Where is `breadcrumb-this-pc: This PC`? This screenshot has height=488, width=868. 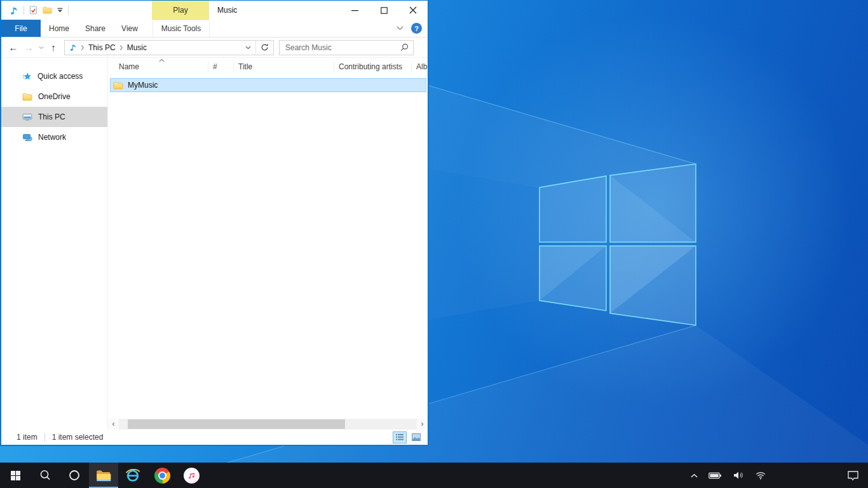
breadcrumb-this-pc: This PC is located at coordinates (102, 48).